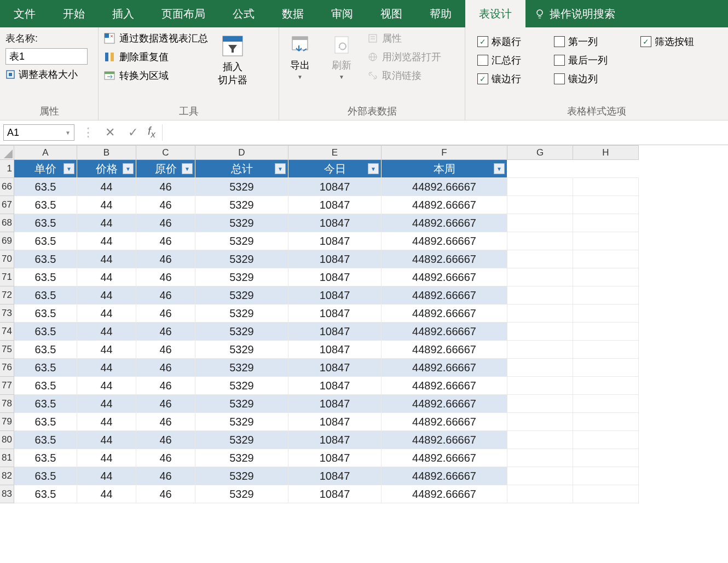  Describe the element at coordinates (335, 152) in the screenshot. I see `col-header-E: E` at that location.